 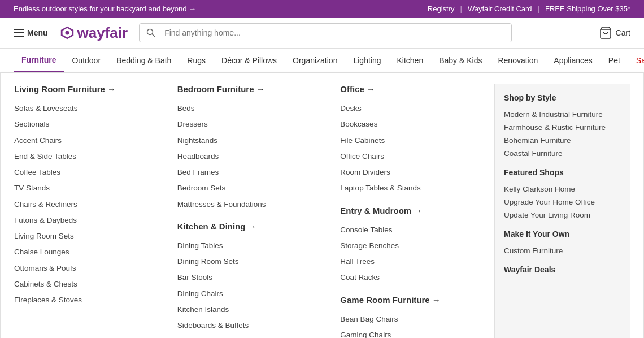 What do you see at coordinates (563, 140) in the screenshot?
I see `list-item: Bohemian Furniture` at bounding box center [563, 140].